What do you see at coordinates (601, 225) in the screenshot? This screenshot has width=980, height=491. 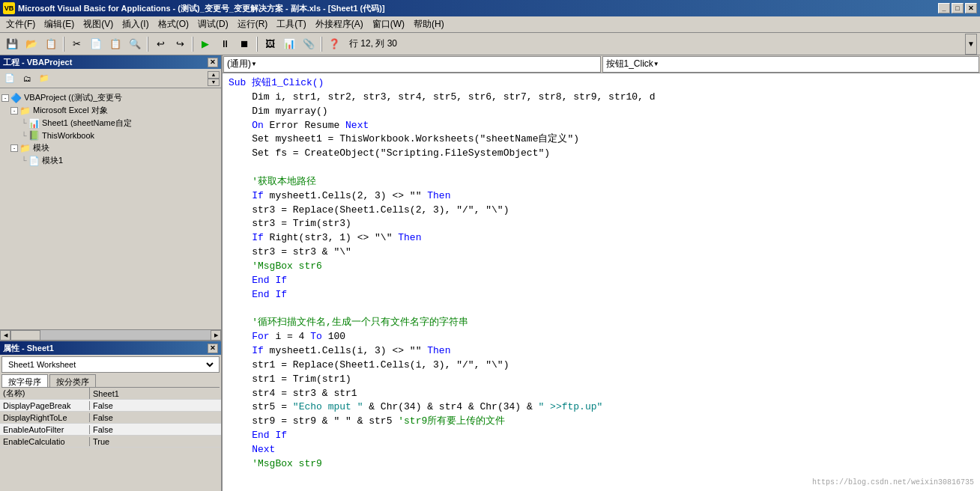 I see `code-line-11: str3 = Trim(str3)` at bounding box center [601, 225].